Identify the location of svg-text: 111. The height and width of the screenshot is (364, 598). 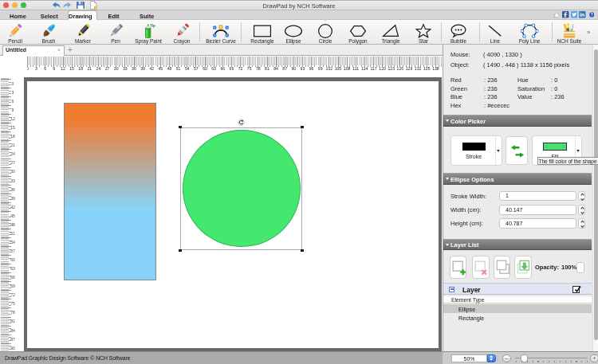
(356, 68).